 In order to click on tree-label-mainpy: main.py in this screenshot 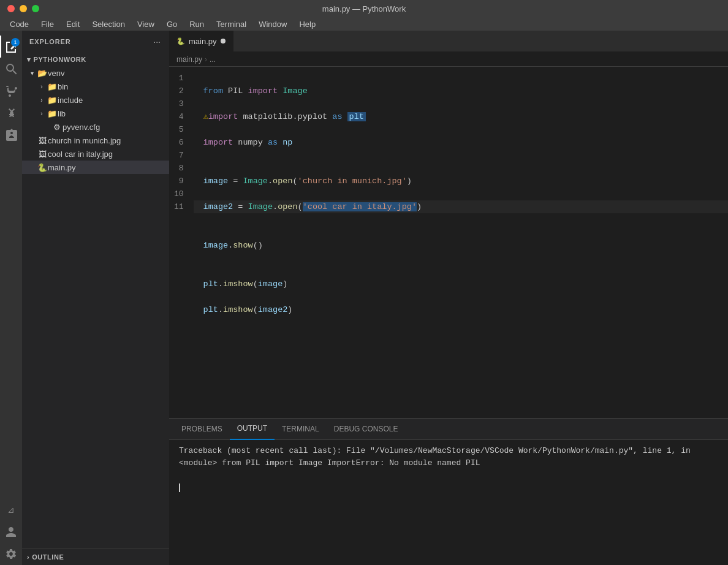, I will do `click(108, 168)`.